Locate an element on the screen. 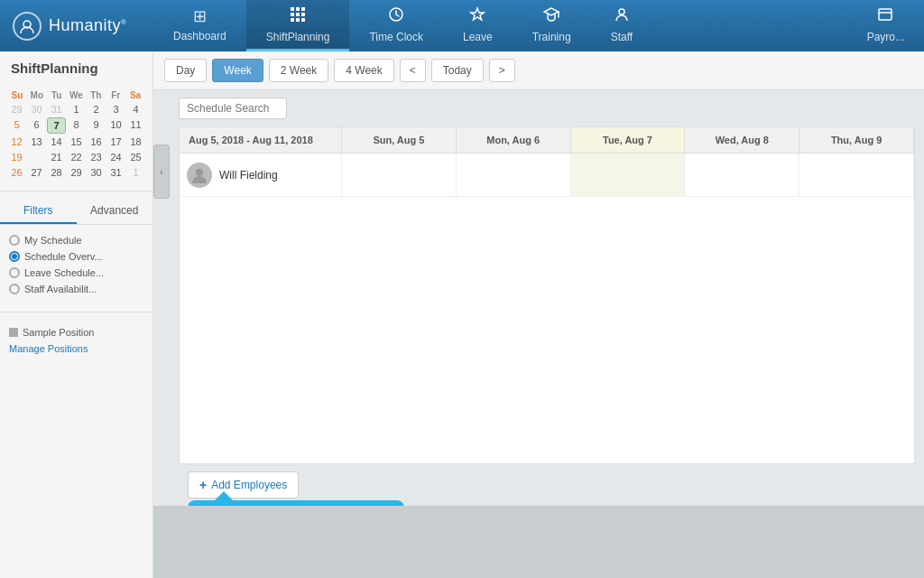 The height and width of the screenshot is (578, 924). cal-cell: 15 is located at coordinates (76, 142).